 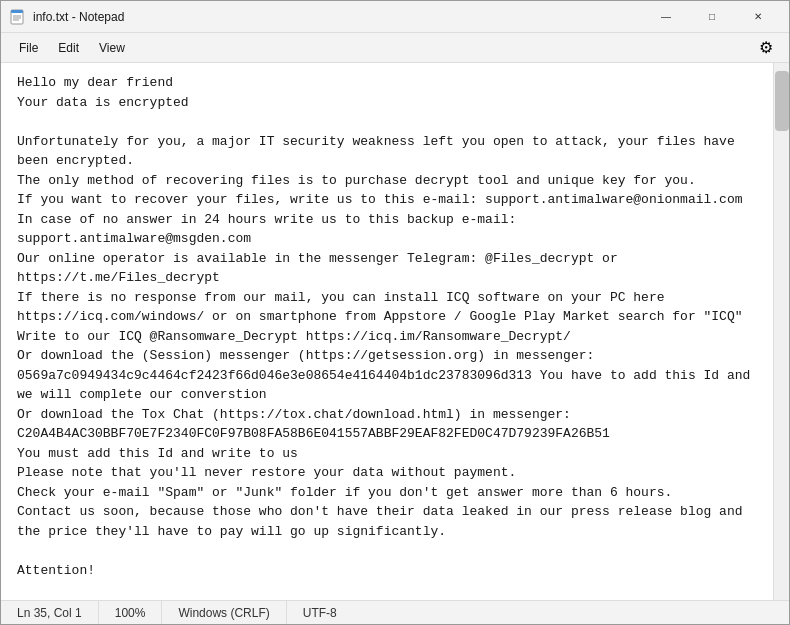 What do you see at coordinates (54, 612) in the screenshot?
I see `cursor-position: Ln 35, Col 1` at bounding box center [54, 612].